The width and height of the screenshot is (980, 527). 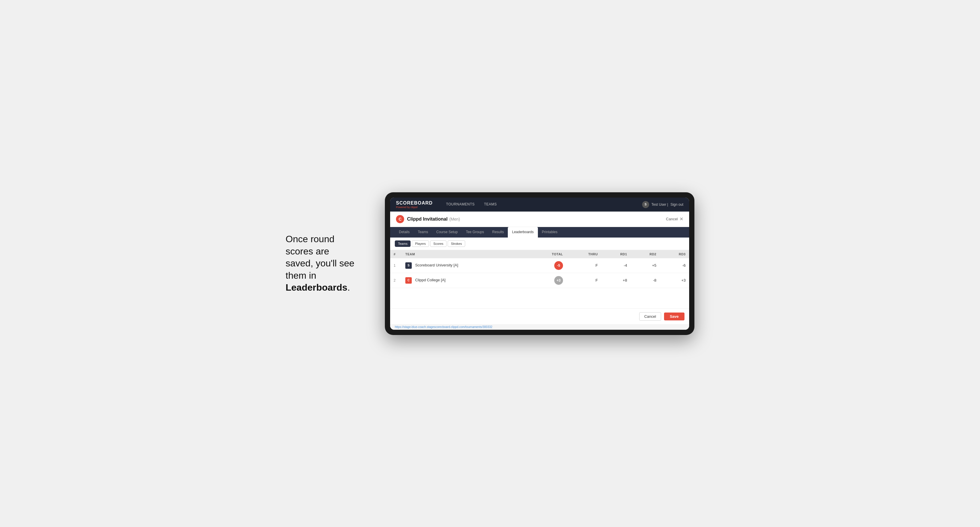 I want to click on tab-details: Details, so click(x=404, y=232).